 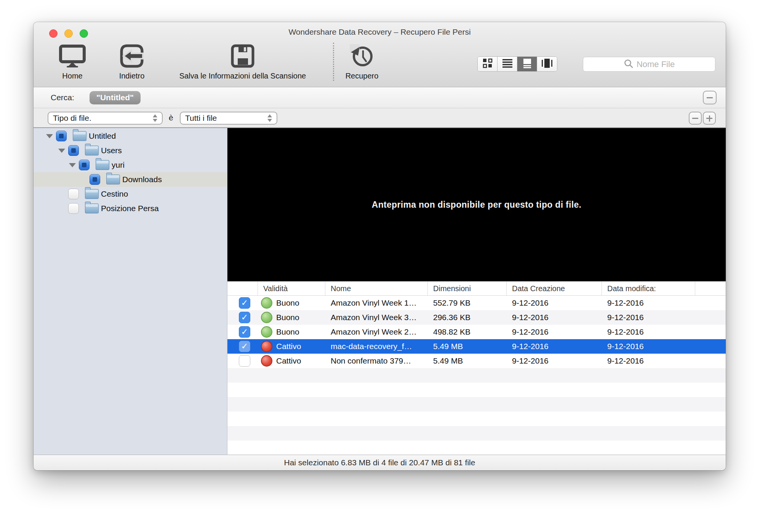 I want to click on created-date-cell: 9-12-2016, so click(x=554, y=361).